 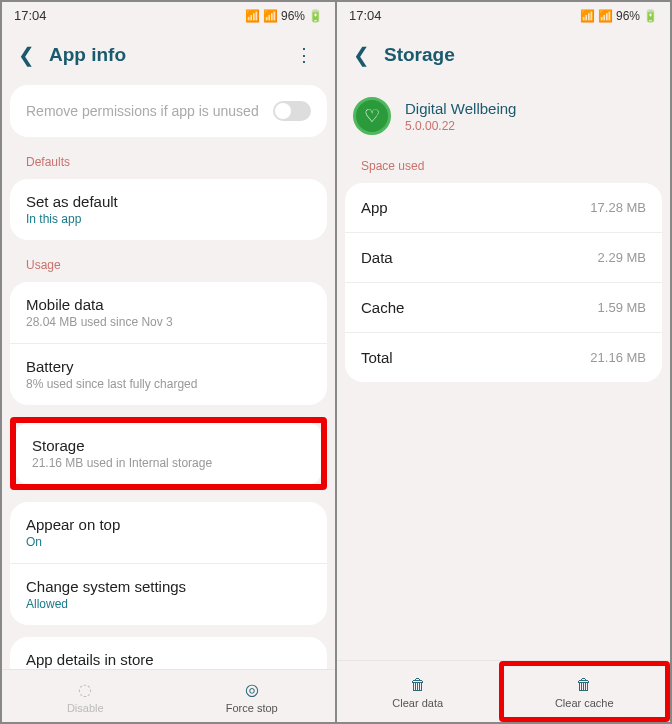 What do you see at coordinates (168, 594) in the screenshot?
I see `change-system-settings-row: Change system settings Allowed` at bounding box center [168, 594].